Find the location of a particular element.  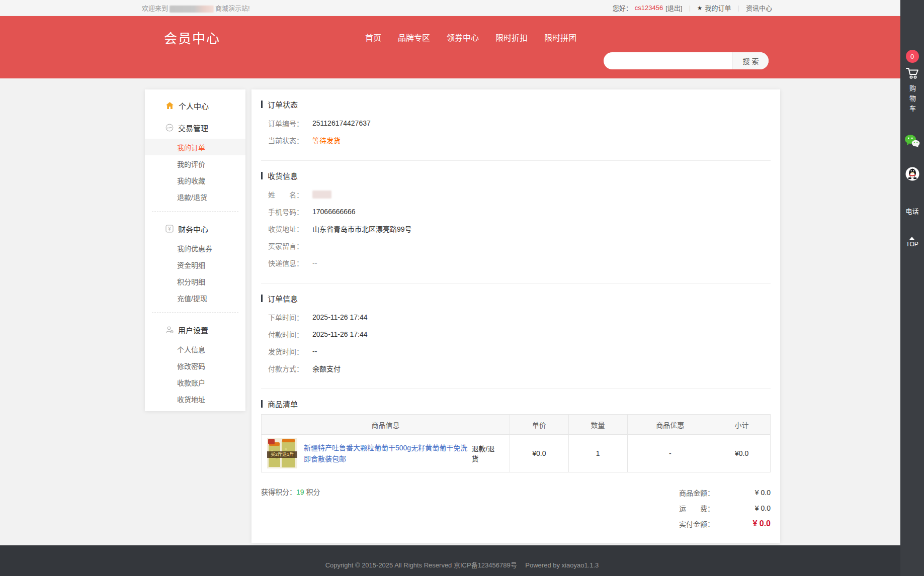

freight-value: ¥ 0.0 is located at coordinates (742, 508).